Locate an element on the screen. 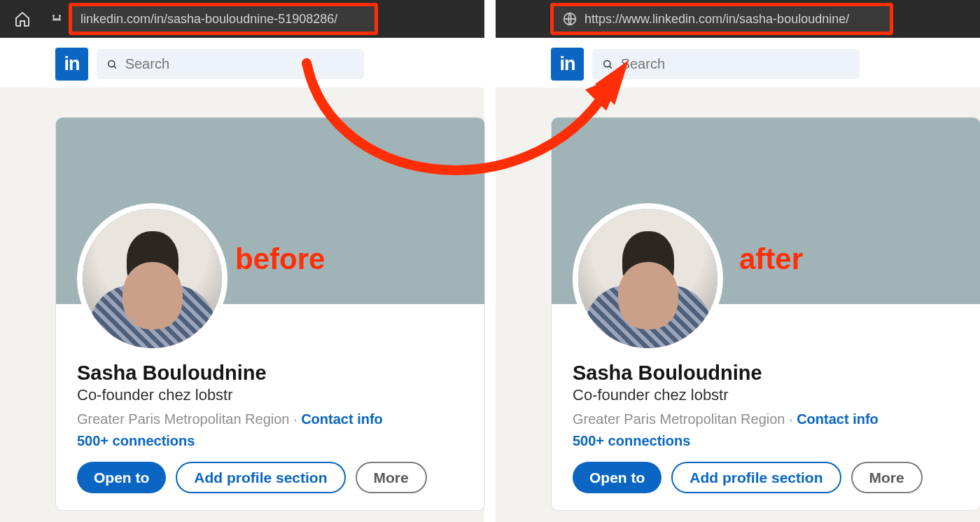 This screenshot has height=522, width=980. browser-chrome-left: linkedin.com/in/sasha-bouloudnine-519082… is located at coordinates (242, 19).